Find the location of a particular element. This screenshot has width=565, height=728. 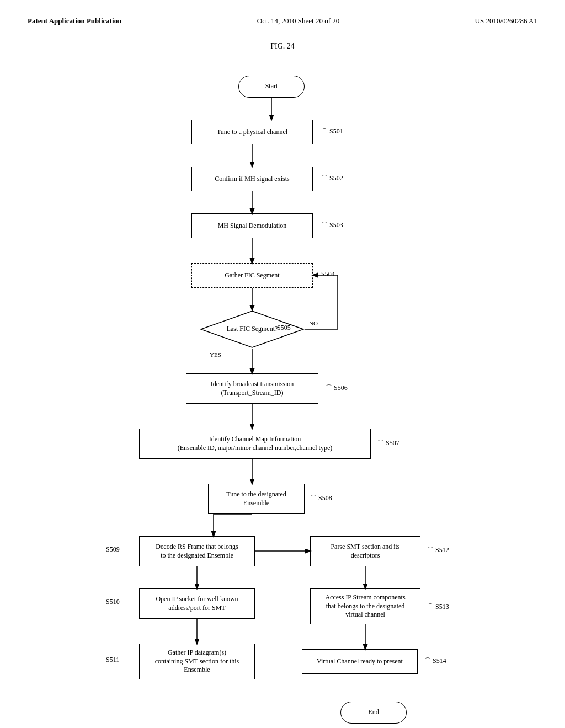

s503-node: MH Signal Demodulation is located at coordinates (252, 226).